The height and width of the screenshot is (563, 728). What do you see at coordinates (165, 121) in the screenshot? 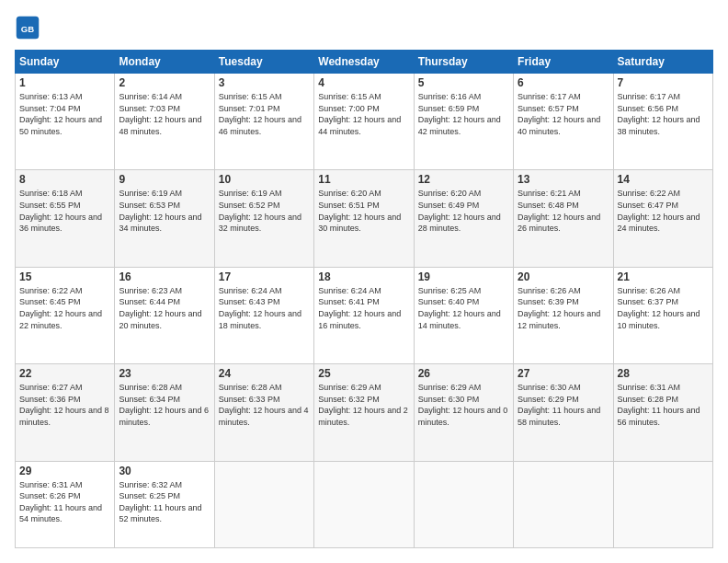
I see `calendar-cell: 2 Sunrise: 6:14 AMSunset: 7:03 PMDayligh…` at bounding box center [165, 121].